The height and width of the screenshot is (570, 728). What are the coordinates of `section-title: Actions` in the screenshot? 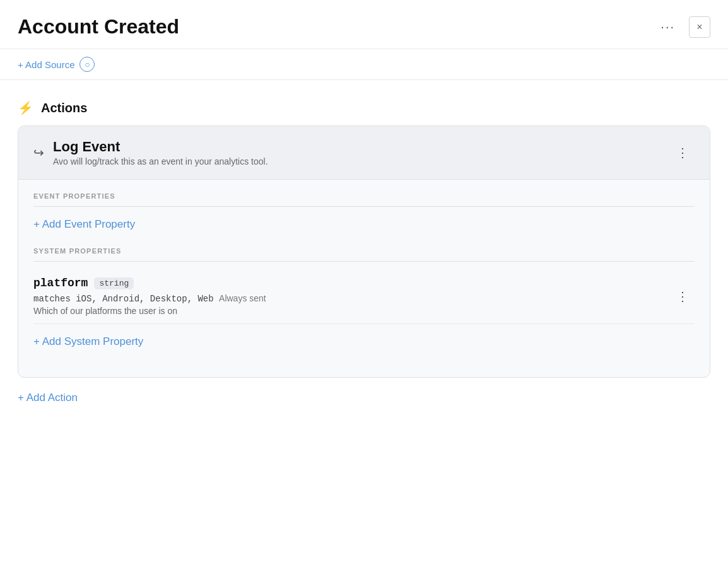 It's located at (64, 108).